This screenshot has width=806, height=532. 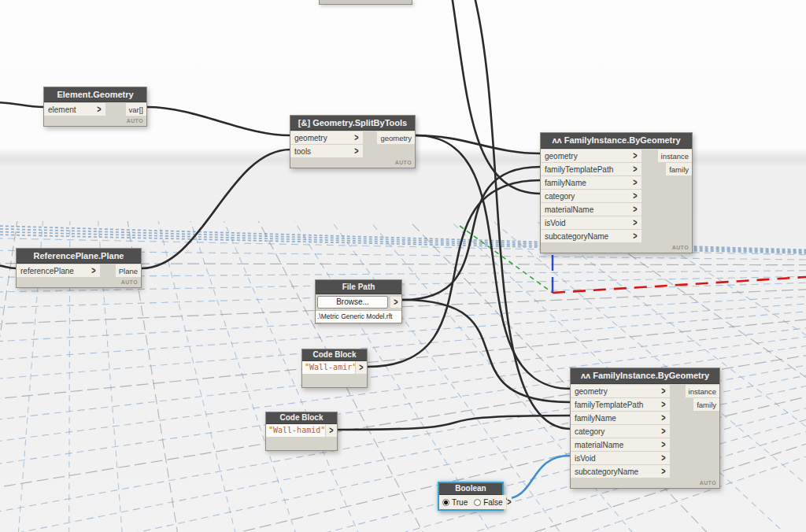 I want to click on node-geometry-splitbytools: [&] Geometry.SplitByTools geometry tools…, so click(x=353, y=142).